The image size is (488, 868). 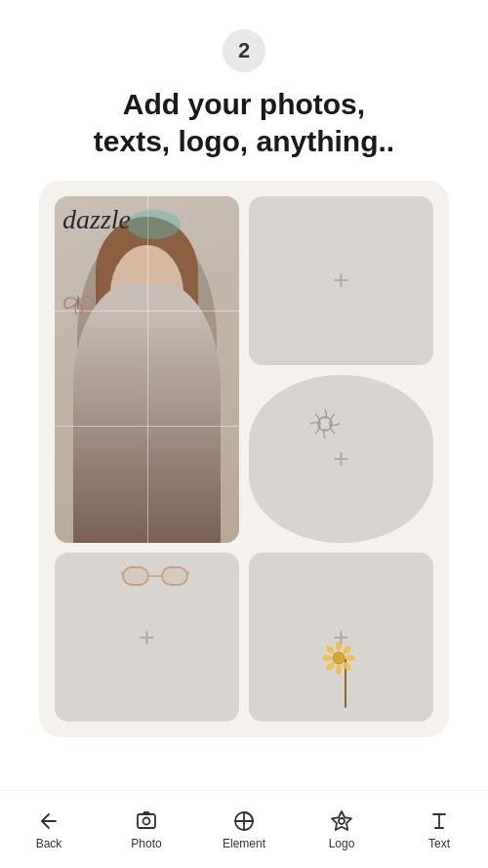 I want to click on nav-element: Element, so click(x=244, y=830).